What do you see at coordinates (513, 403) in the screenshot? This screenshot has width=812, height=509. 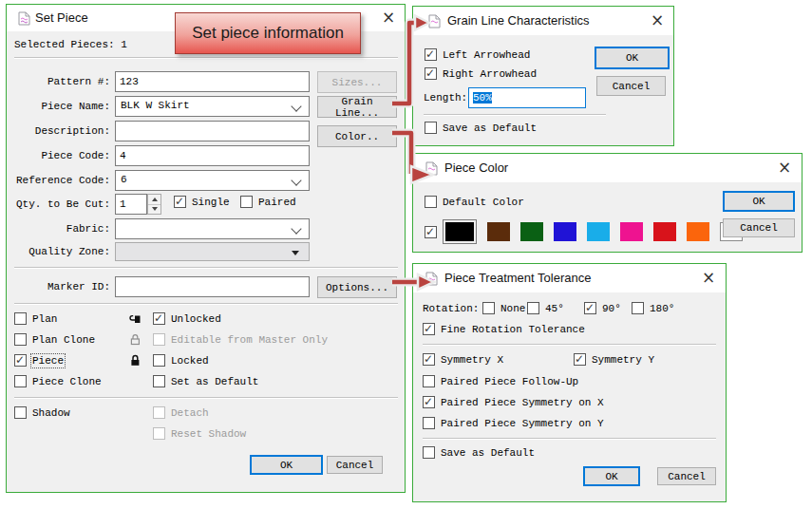 I see `paired-symmetry-x-checkbox: Paired Piece Symmetry on X` at bounding box center [513, 403].